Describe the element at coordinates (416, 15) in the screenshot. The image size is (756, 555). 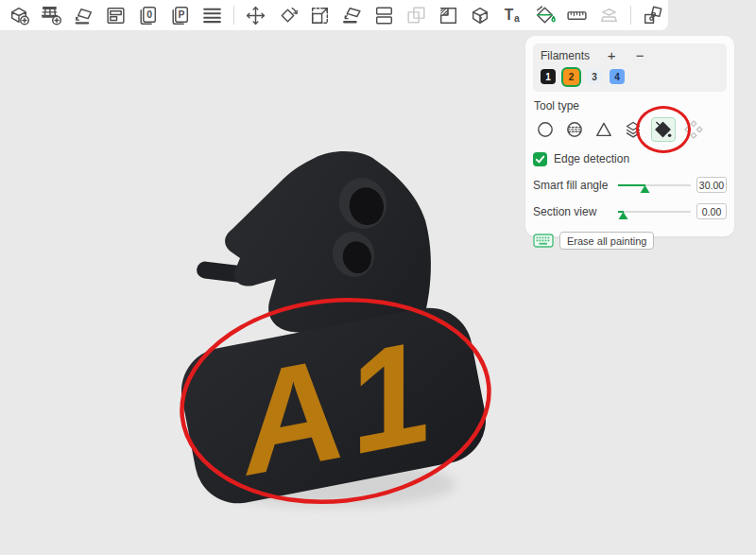
I see `variable-layer-height-icon` at that location.